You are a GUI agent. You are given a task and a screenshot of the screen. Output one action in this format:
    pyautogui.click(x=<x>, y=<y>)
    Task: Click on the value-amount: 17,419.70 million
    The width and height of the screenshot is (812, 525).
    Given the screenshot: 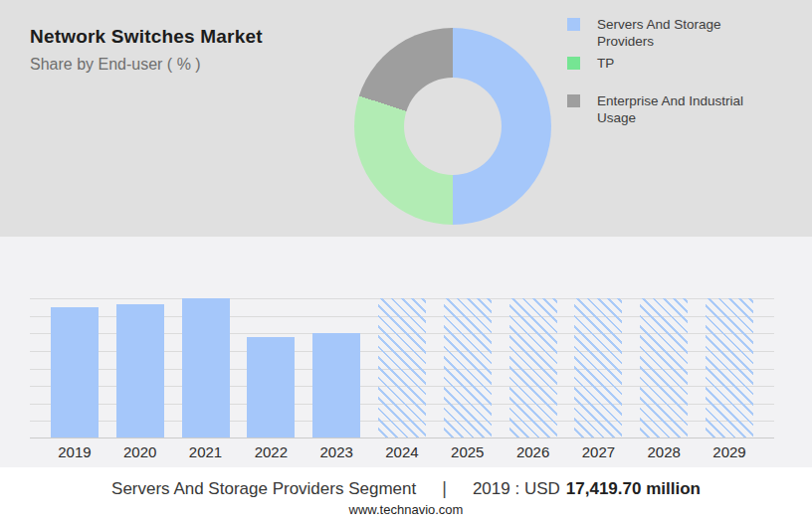 What is the action you would take?
    pyautogui.click(x=633, y=489)
    